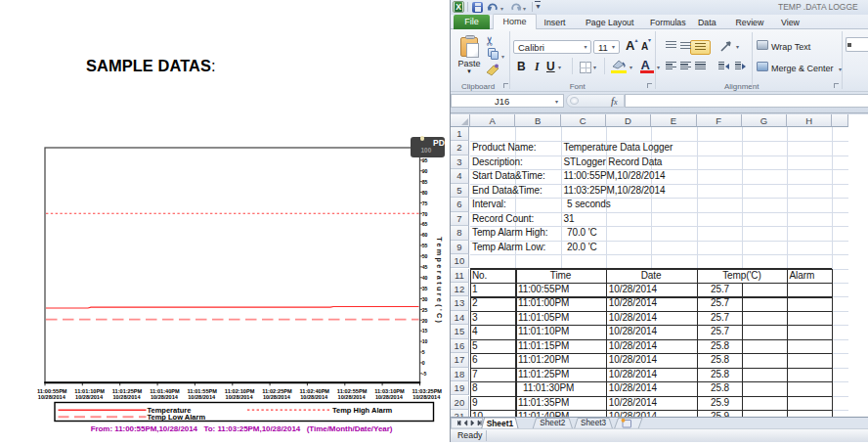 The height and width of the screenshot is (445, 868). What do you see at coordinates (425, 299) in the screenshot?
I see `svg-text: 30` at bounding box center [425, 299].